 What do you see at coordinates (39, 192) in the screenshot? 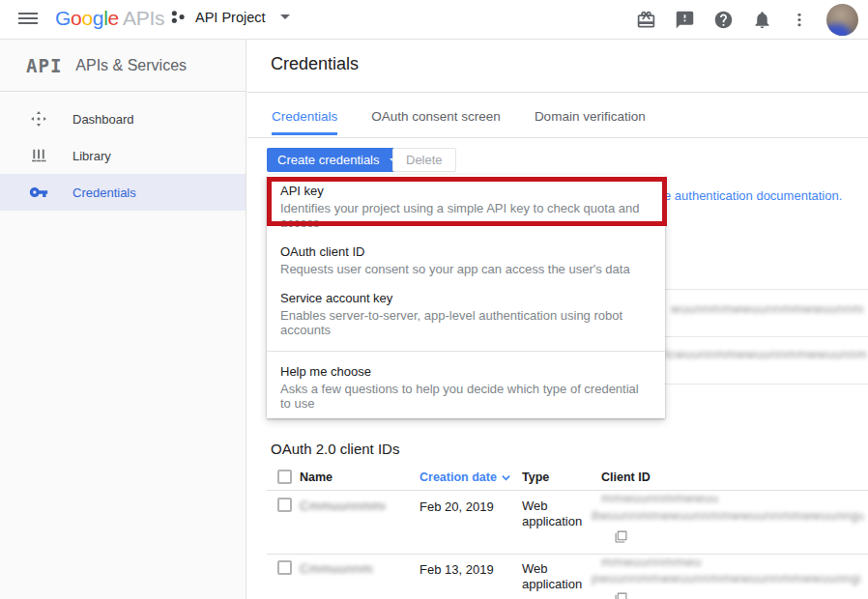
I see `key-icon` at bounding box center [39, 192].